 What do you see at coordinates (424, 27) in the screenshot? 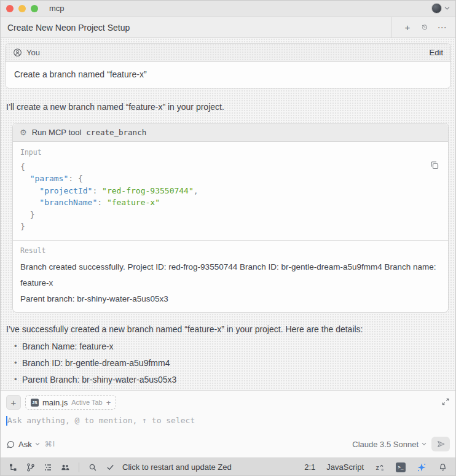
I see `tab-bar-actions: + ⋯` at bounding box center [424, 27].